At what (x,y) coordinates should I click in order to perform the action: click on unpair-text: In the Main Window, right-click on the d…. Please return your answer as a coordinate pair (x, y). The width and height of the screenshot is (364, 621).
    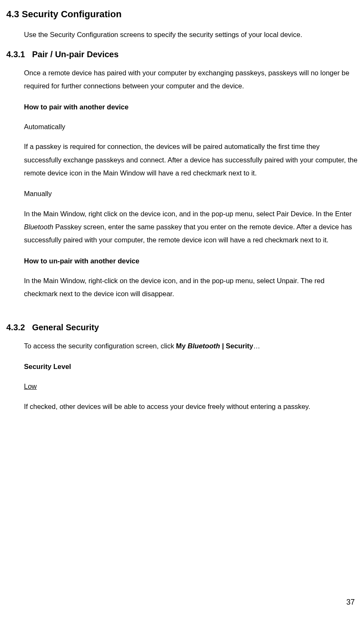
    Looking at the image, I should click on (191, 288).